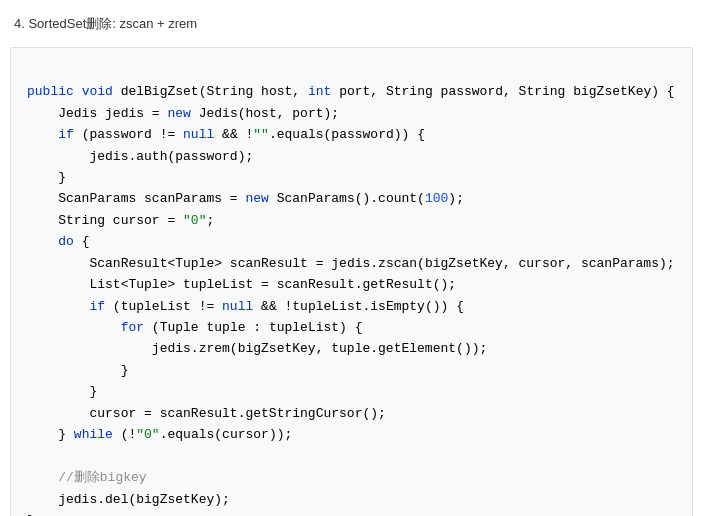 The width and height of the screenshot is (703, 516). I want to click on code-line-12: if (tupleList != null && !tupleList.isEm…, so click(352, 306).